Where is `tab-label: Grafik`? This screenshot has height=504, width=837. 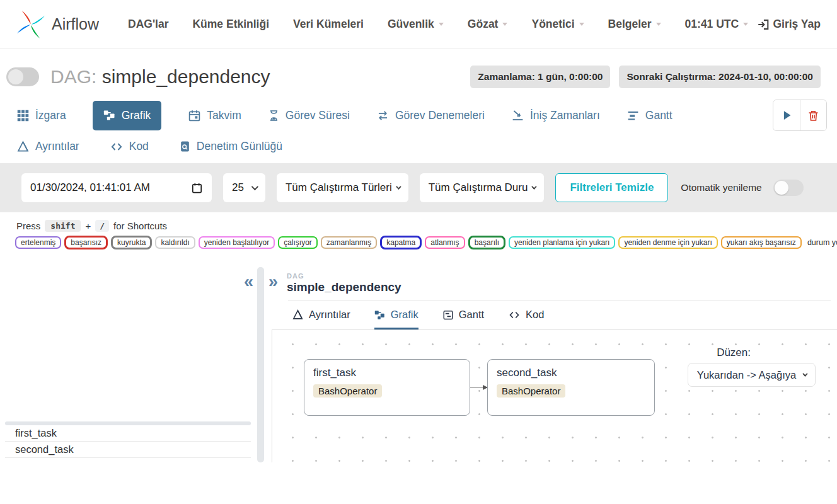 tab-label: Grafik is located at coordinates (136, 116).